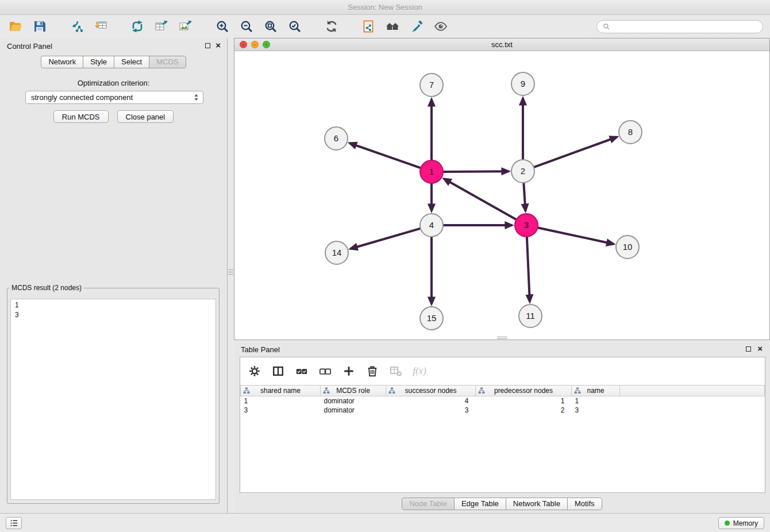 The image size is (770, 532). What do you see at coordinates (585, 504) in the screenshot?
I see `tab-motifs: Motifs` at bounding box center [585, 504].